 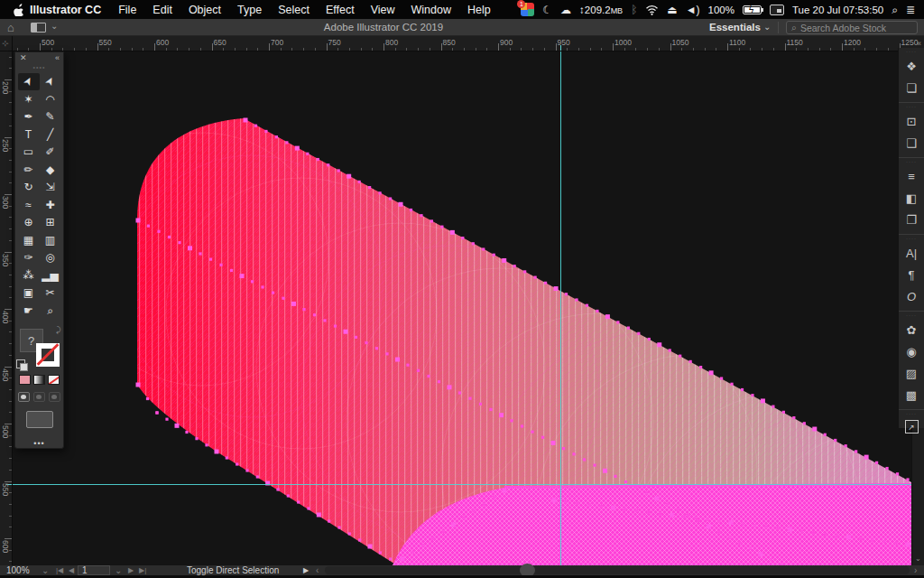 I want to click on draw-behind-button, so click(x=40, y=397).